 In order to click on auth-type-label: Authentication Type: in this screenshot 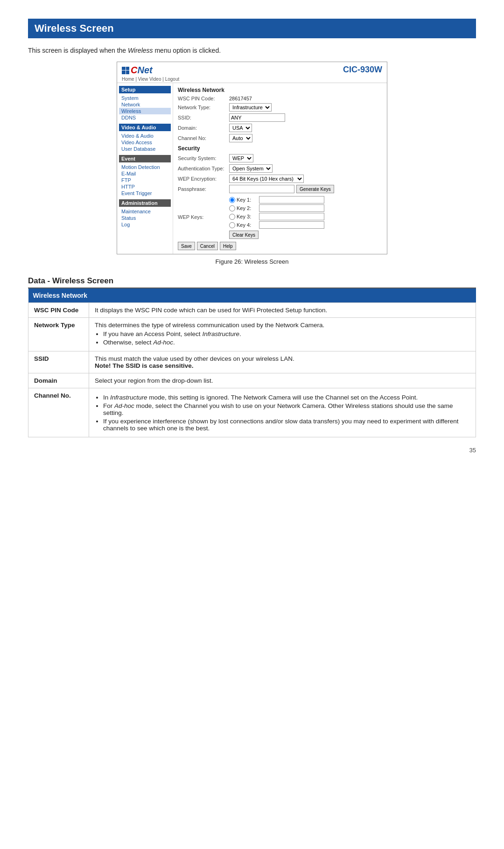, I will do `click(203, 168)`.